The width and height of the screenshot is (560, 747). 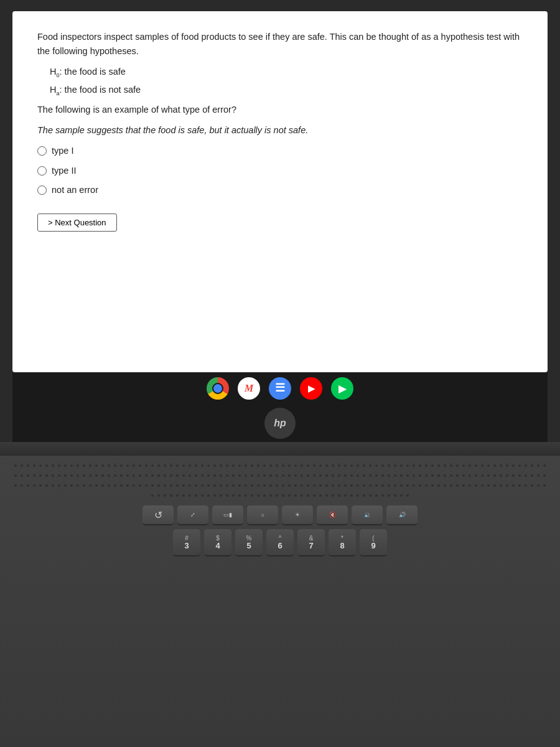 What do you see at coordinates (342, 543) in the screenshot?
I see `key-star-8: * 8` at bounding box center [342, 543].